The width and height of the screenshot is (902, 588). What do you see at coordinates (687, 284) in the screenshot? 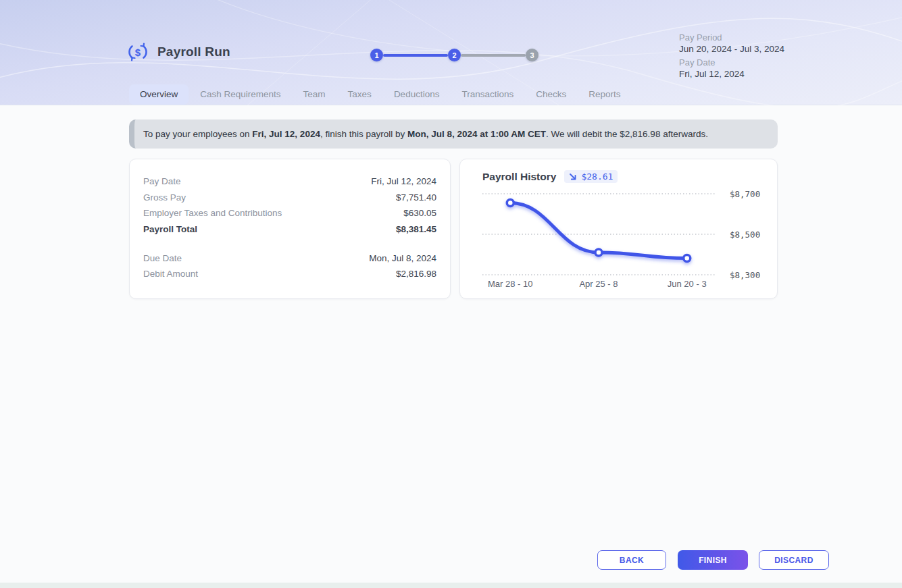
I see `svg-text: Jun 20 - 3` at bounding box center [687, 284].